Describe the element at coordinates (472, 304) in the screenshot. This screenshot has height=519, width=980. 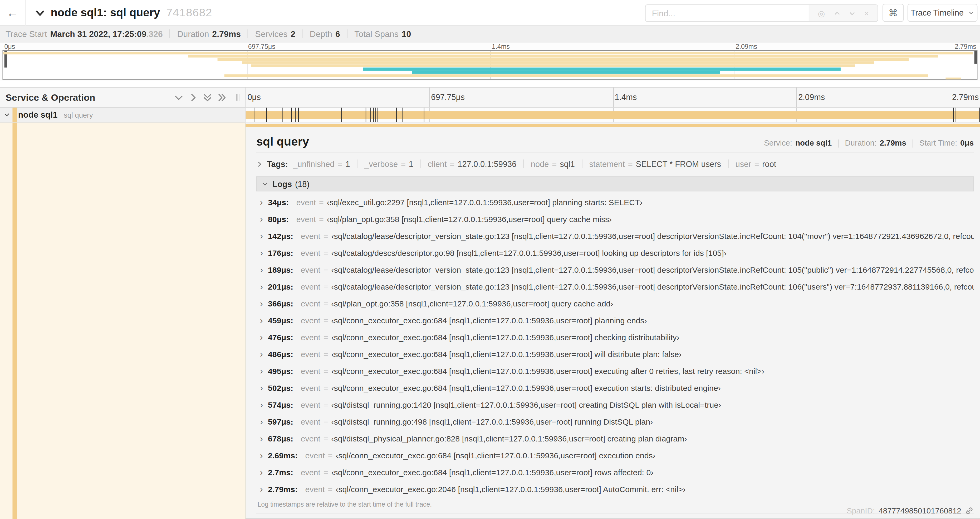
I see `log-field-value: ‹sql/plan_opt.go:358 [nsql1,client=127.0…` at that location.